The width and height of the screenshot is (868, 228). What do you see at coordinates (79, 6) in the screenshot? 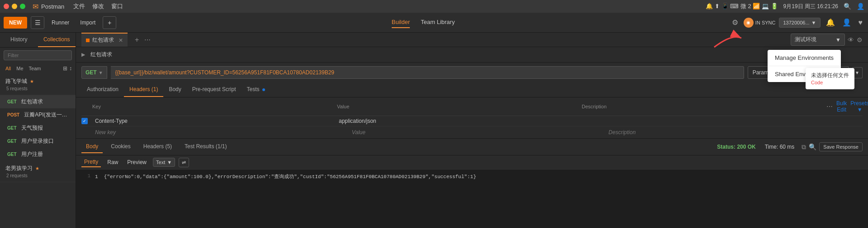
I see `menu-file: 文件` at bounding box center [79, 6].